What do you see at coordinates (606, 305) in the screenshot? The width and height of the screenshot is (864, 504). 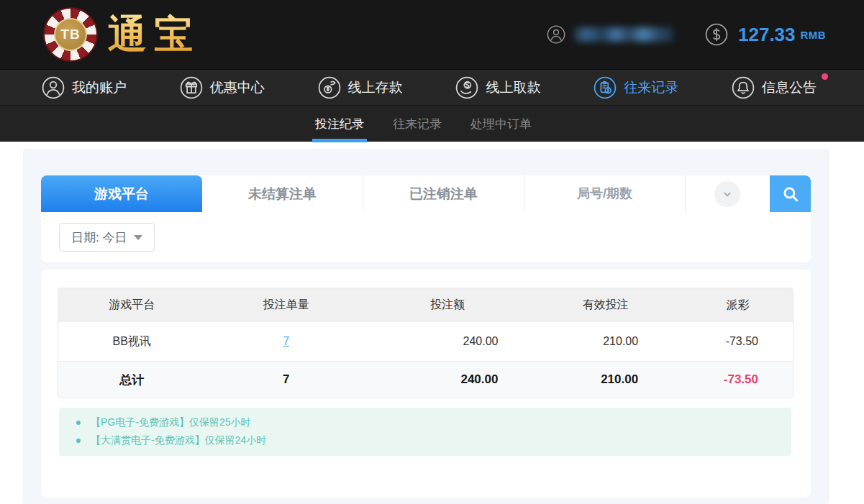 I see `col-header-valid-bet: 有效投注` at bounding box center [606, 305].